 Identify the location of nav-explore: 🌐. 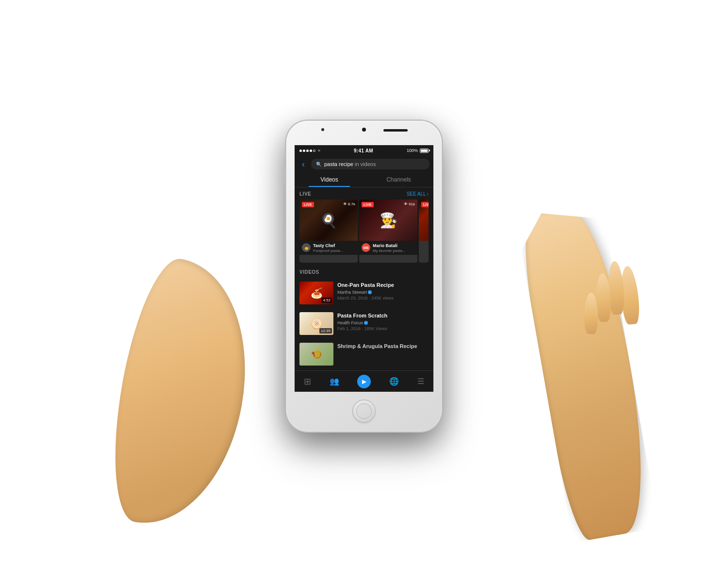
(394, 382).